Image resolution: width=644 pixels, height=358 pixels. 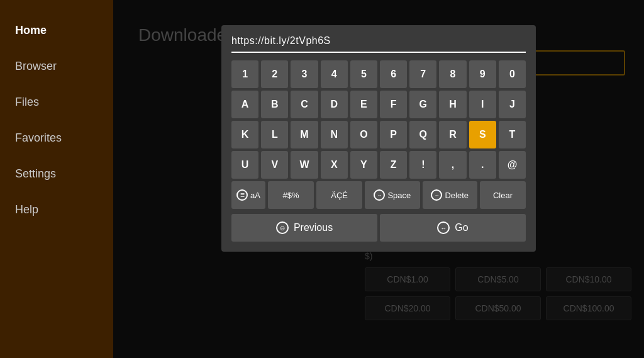 What do you see at coordinates (379, 195) in the screenshot?
I see `space-icon: ↔` at bounding box center [379, 195].